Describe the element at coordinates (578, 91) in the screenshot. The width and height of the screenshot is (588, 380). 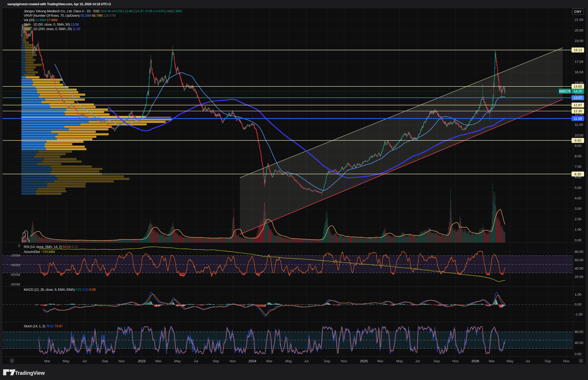
I see `svg-text: 14.20` at that location.